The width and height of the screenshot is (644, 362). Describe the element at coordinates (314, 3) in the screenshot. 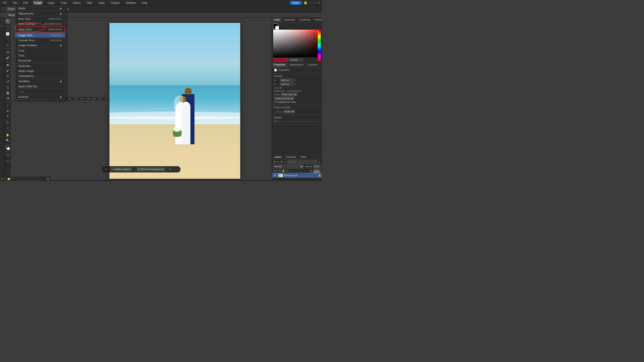

I see `window-maximize-icon: □` at that location.